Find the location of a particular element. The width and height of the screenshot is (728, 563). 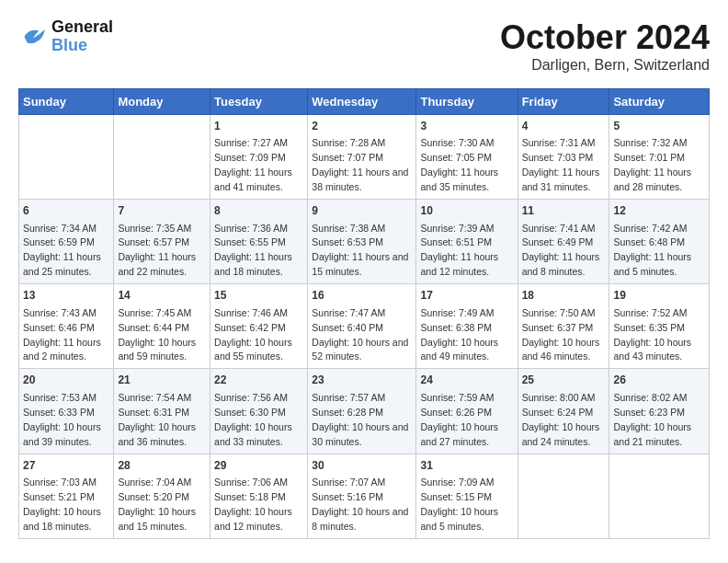

cell-content: Sunrise: 7:54 AMSunset: 6:31 PMDaylight:… is located at coordinates (156, 419).